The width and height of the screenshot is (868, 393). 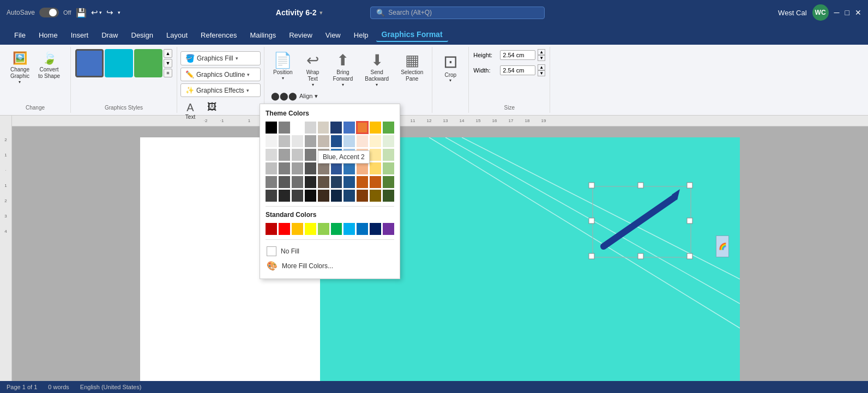 I want to click on crop-button: ⊡ Crop ▾, so click(x=450, y=67).